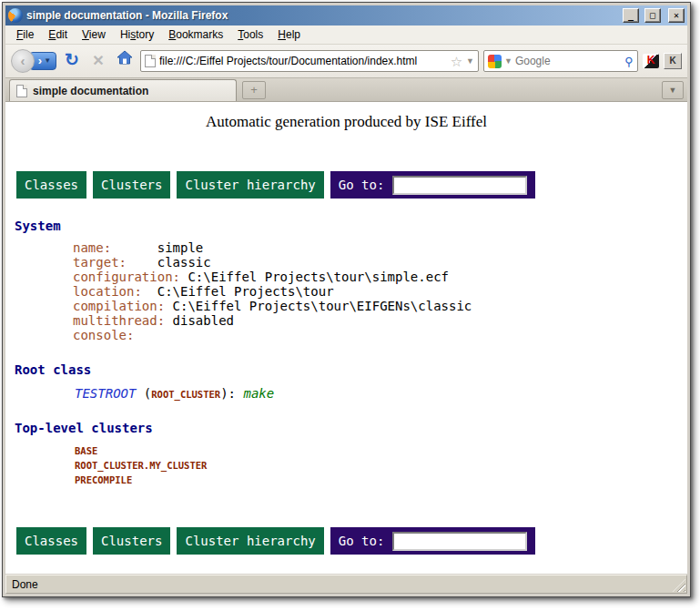 This screenshot has width=700, height=611. I want to click on resize-grip, so click(679, 586).